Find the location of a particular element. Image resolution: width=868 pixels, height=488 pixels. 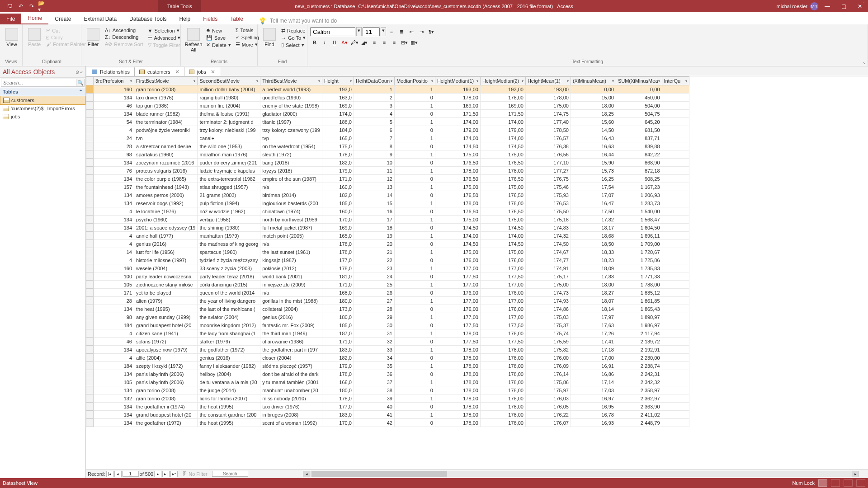

collapse-ribbon-icon: ⌃ is located at coordinates (864, 4).